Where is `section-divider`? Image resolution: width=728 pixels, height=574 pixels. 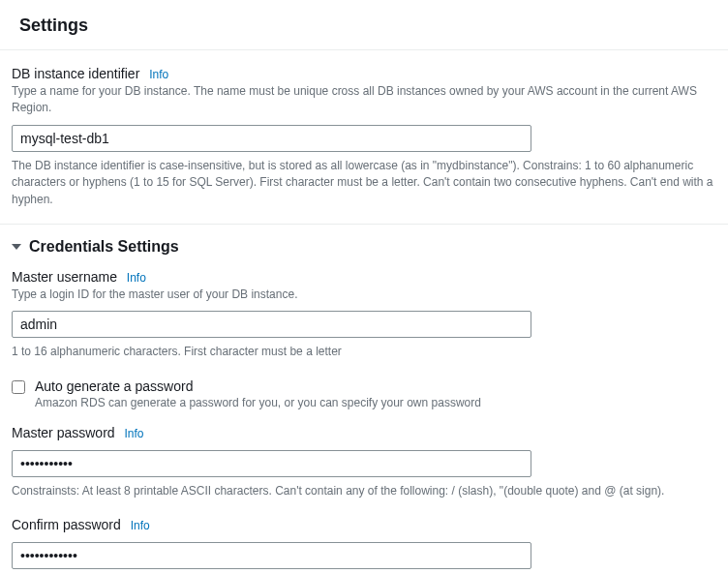 section-divider is located at coordinates (364, 225).